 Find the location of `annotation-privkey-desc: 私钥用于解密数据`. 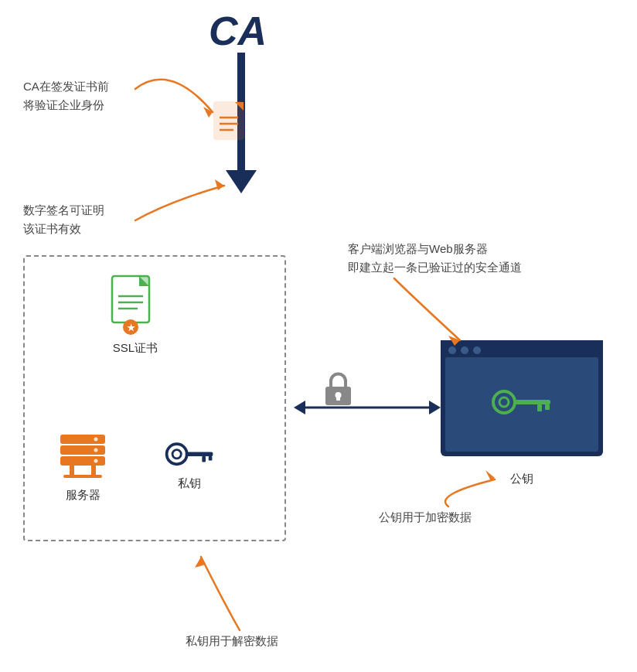

annotation-privkey-desc: 私钥用于解密数据 is located at coordinates (232, 642).